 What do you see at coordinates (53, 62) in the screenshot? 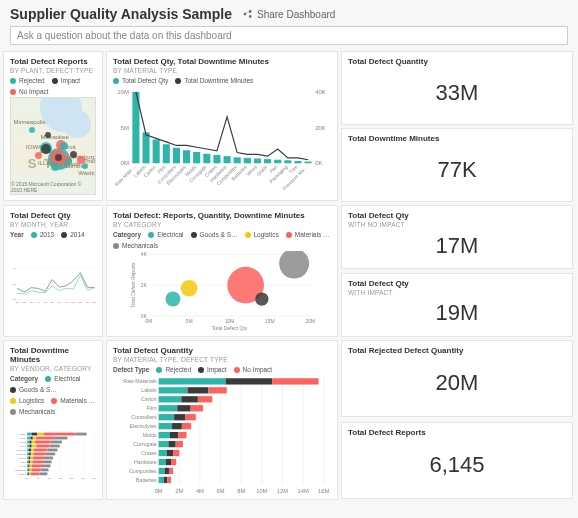
I see `tile-title: Total Defect Reports` at bounding box center [53, 62].